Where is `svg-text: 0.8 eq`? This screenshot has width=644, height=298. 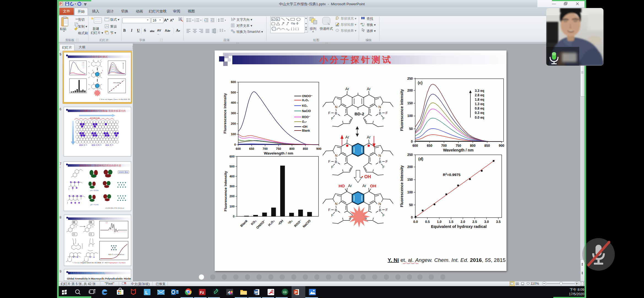
svg-text: 0.8 eq is located at coordinates (479, 108).